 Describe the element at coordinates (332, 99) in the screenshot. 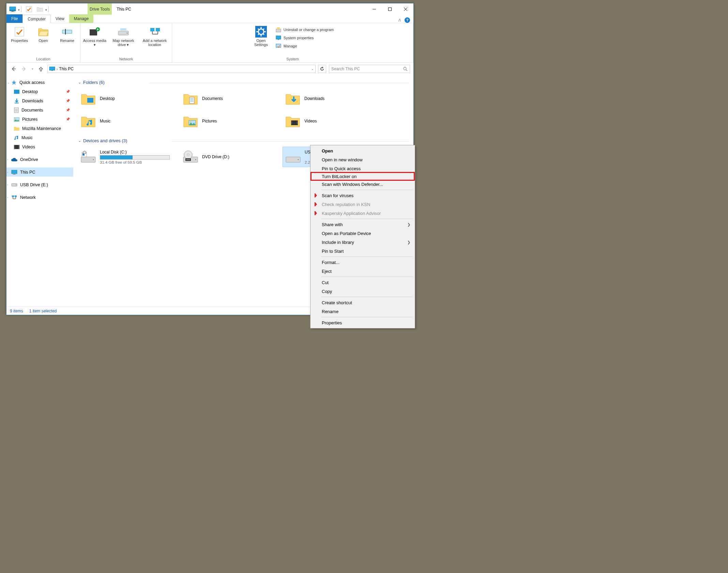

I see `folder-downloads: Downloads` at that location.